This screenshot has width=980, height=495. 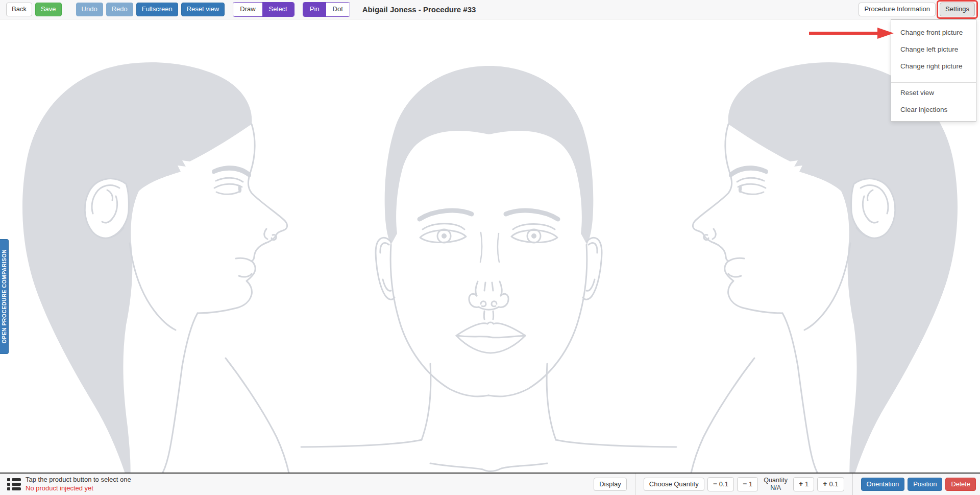 I want to click on menu-item-reset-view: Reset view, so click(x=934, y=93).